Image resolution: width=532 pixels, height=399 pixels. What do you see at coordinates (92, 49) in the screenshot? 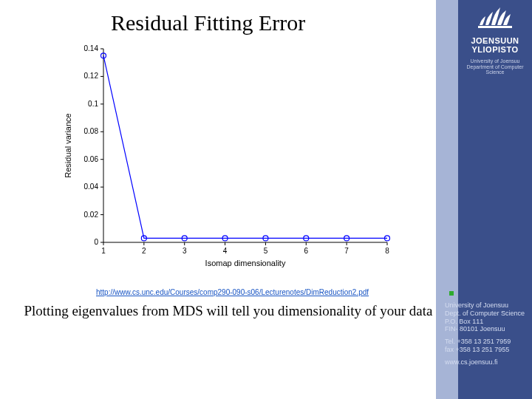
I see `svg-text: 0.14` at bounding box center [92, 49].